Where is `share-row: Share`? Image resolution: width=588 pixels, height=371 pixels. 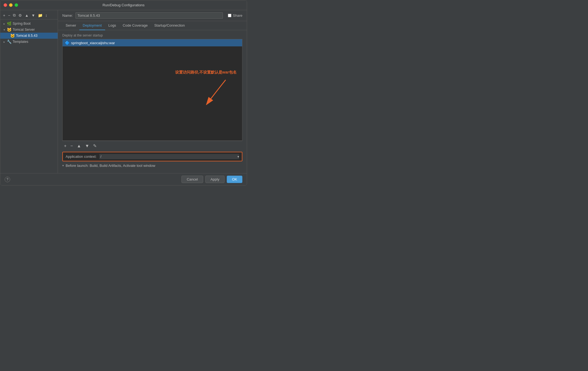
share-row: Share is located at coordinates (235, 15).